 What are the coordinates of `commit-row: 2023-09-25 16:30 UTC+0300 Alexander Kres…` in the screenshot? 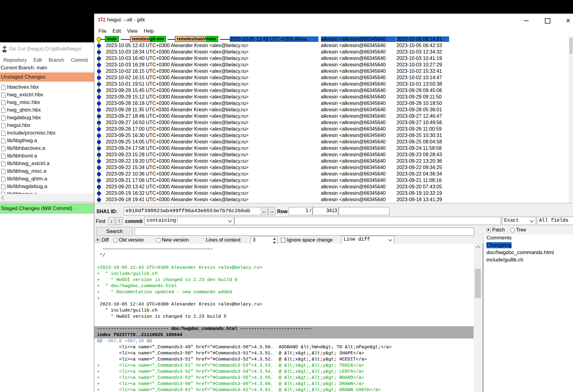 It's located at (333, 136).